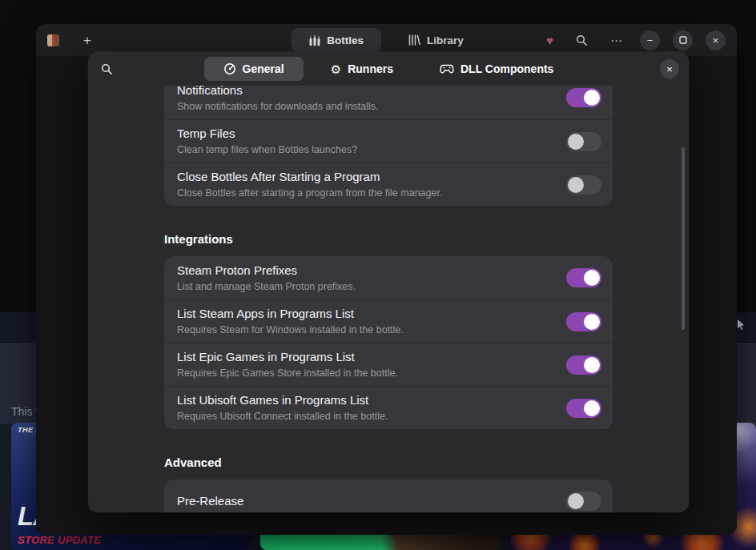  What do you see at coordinates (59, 540) in the screenshot?
I see `store-banner-tagline: STORE UPDATE` at bounding box center [59, 540].